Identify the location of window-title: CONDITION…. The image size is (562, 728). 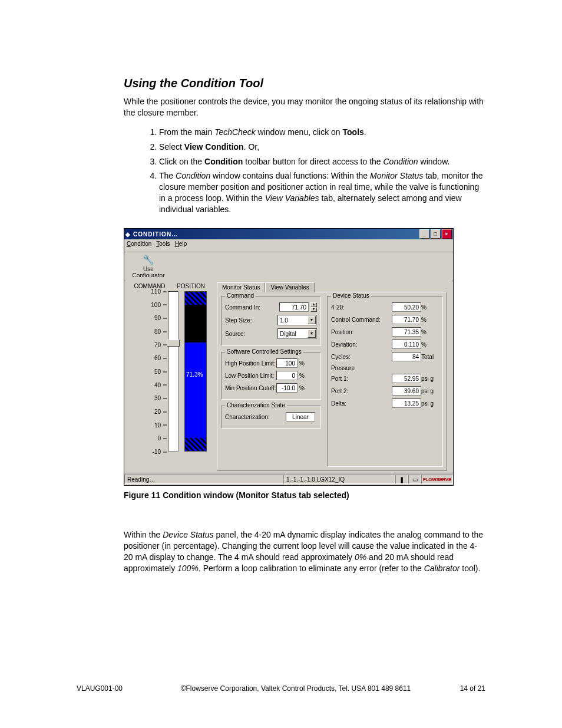
(276, 235).